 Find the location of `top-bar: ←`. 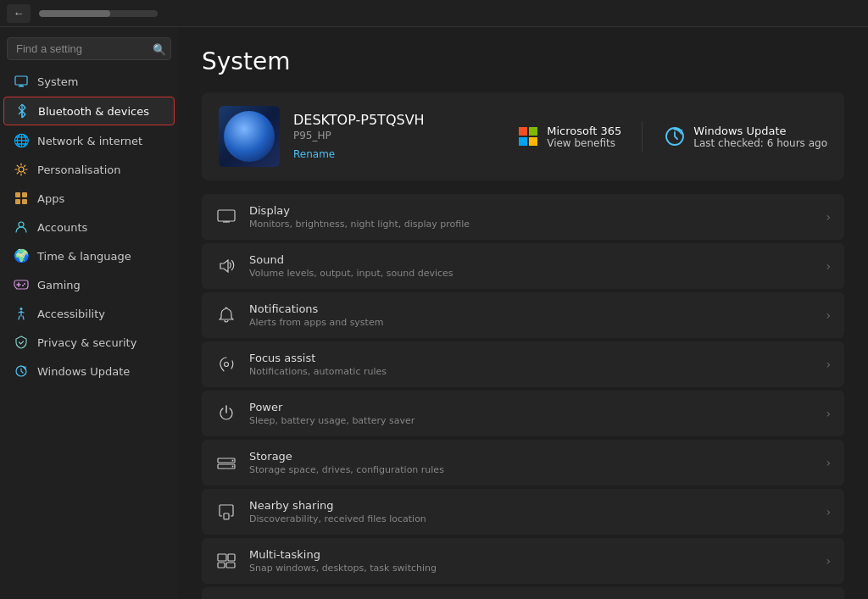

top-bar: ← is located at coordinates (434, 14).